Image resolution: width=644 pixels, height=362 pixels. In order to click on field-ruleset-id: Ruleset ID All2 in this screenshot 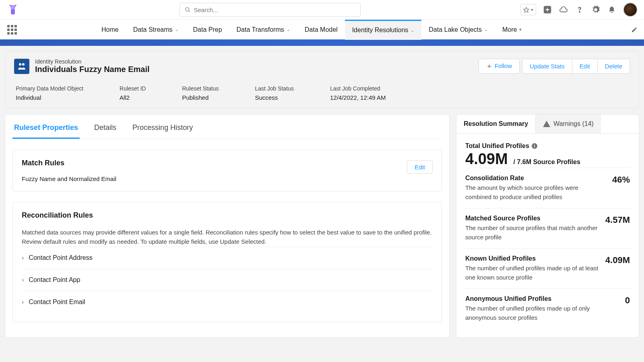, I will do `click(133, 93)`.